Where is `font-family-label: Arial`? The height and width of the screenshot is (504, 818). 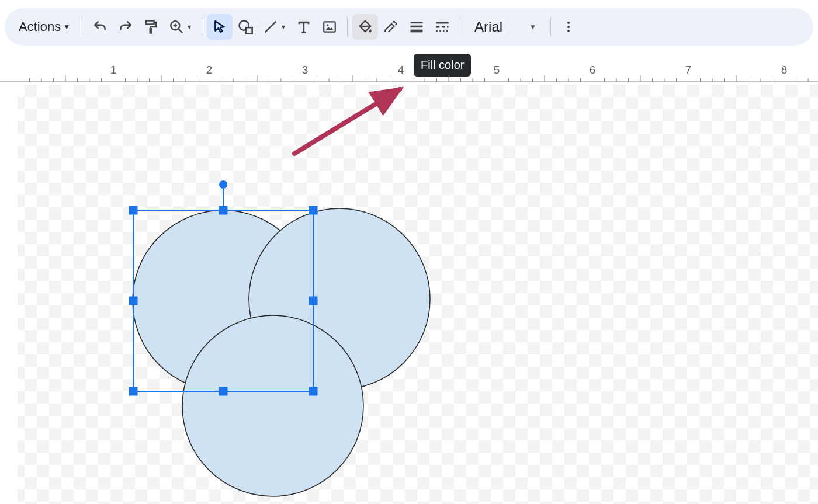
font-family-label: Arial is located at coordinates (488, 27).